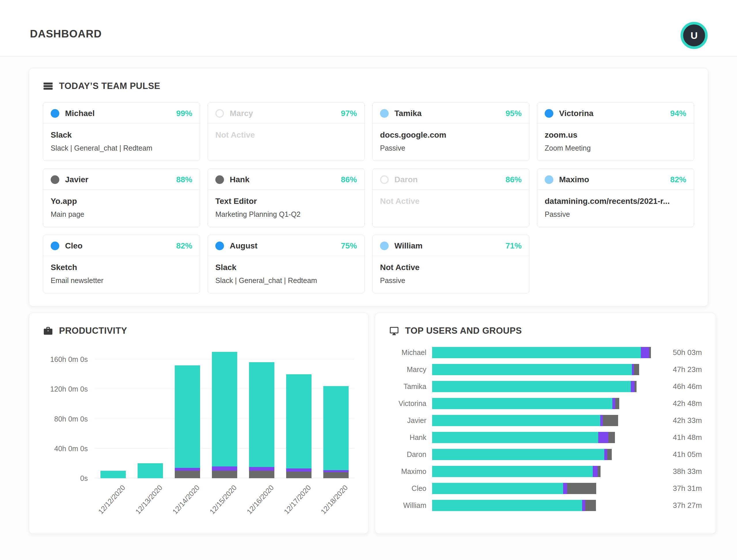  I want to click on member-score: 95%, so click(514, 113).